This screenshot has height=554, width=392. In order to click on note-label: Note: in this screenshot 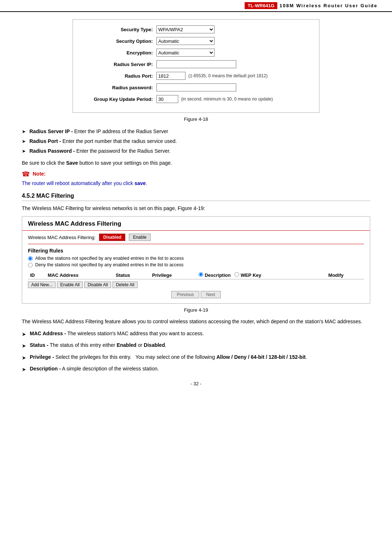, I will do `click(39, 174)`.